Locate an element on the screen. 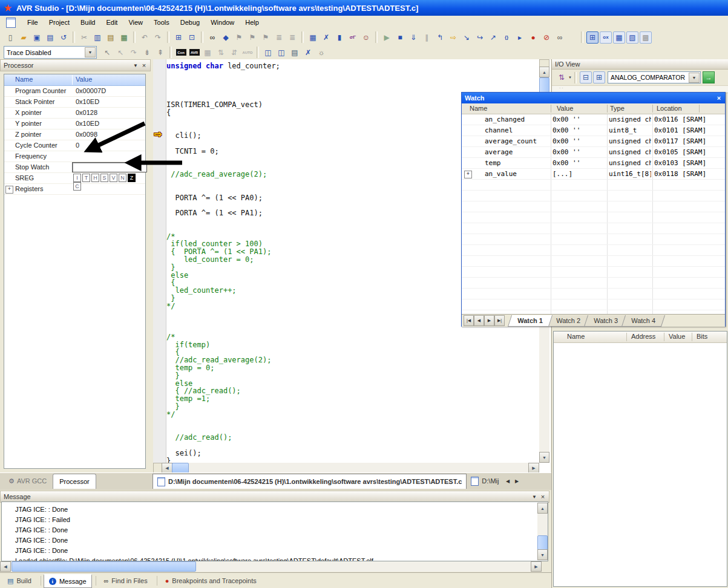  toggle-breakpoint-button: ● is located at coordinates (533, 38).